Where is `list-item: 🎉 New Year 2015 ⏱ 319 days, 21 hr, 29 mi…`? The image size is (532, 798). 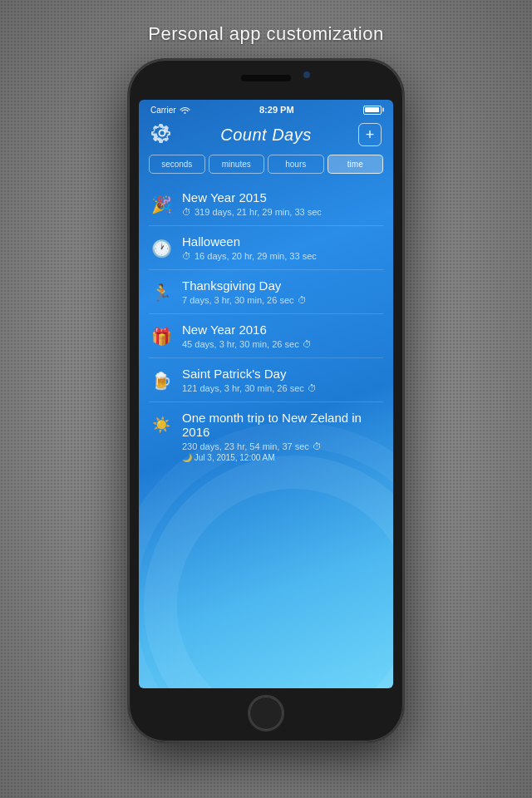
list-item: 🎉 New Year 2015 ⏱ 319 days, 21 hr, 29 mi… is located at coordinates (266, 204).